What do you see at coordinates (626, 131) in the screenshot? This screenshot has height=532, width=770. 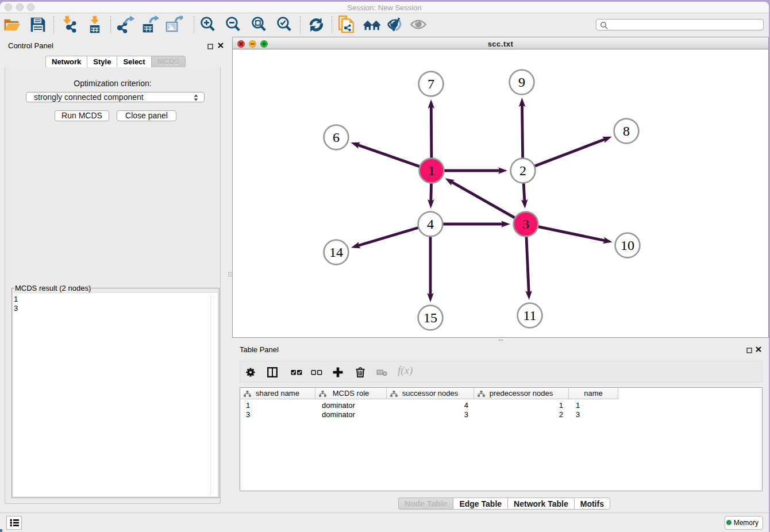 I see `svg-text: 8` at bounding box center [626, 131].